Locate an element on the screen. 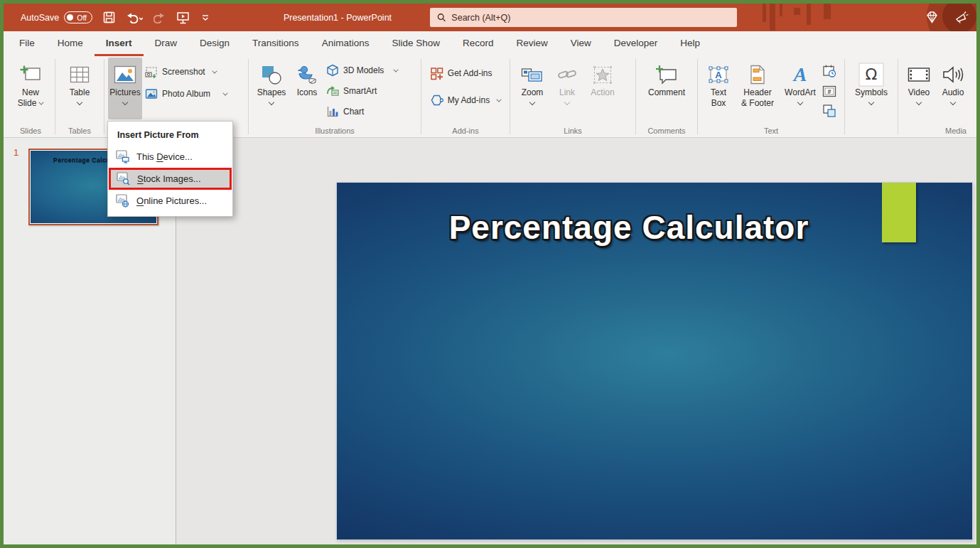 The width and height of the screenshot is (980, 548). start-presentation-button is located at coordinates (183, 18).